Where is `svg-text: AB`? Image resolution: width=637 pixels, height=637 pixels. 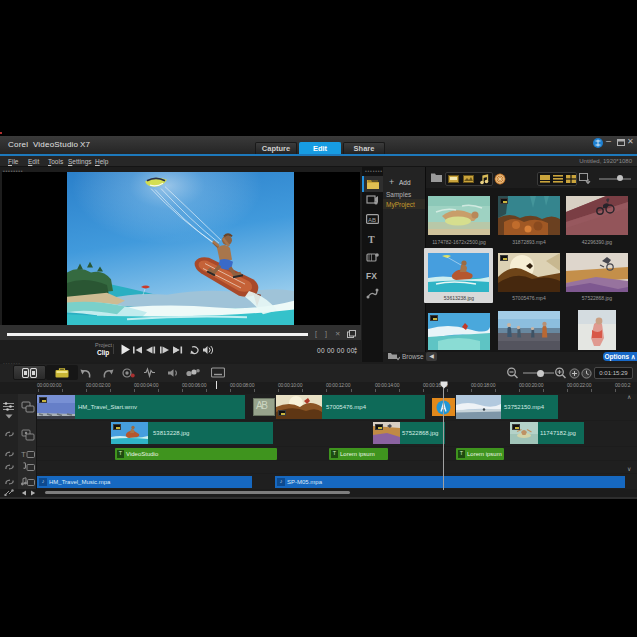
svg-text: AB is located at coordinates (372, 220).